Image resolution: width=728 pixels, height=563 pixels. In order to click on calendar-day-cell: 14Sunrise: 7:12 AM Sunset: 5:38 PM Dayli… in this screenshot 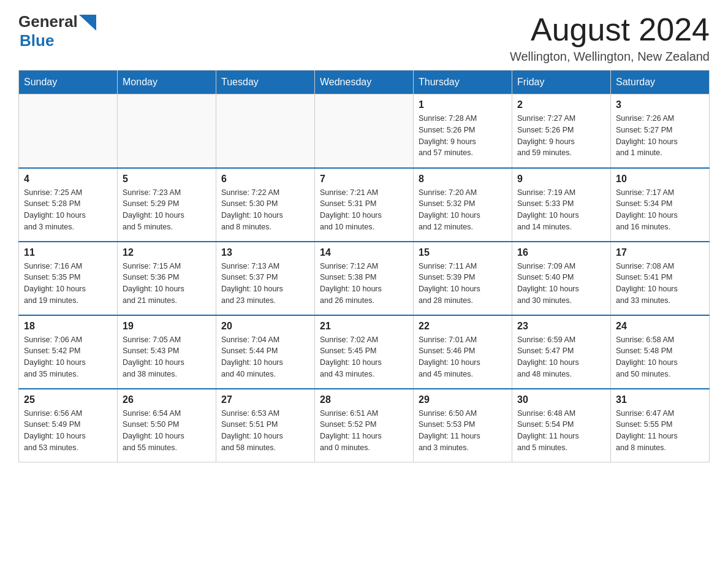, I will do `click(364, 278)`.